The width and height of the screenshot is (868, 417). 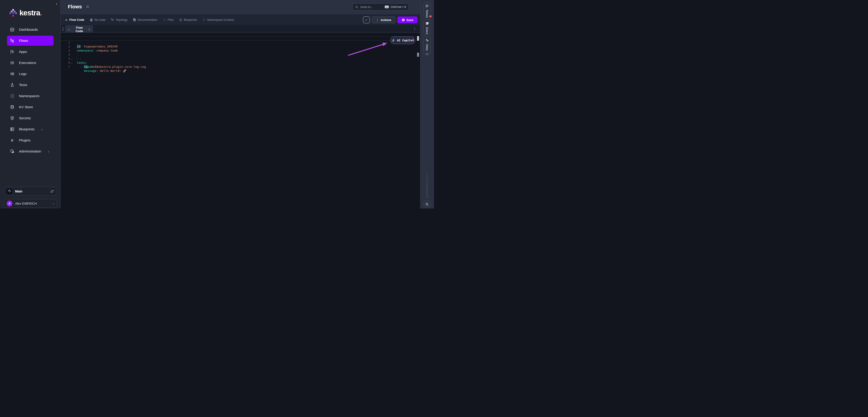 I want to click on sidebar-item-label: Flows, so click(x=24, y=41).